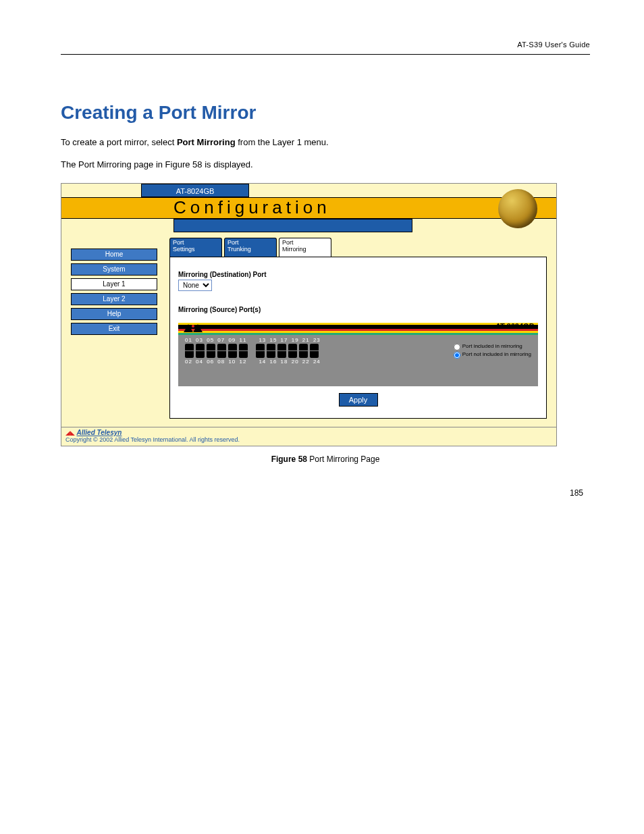 This screenshot has height=834, width=644. What do you see at coordinates (325, 47) in the screenshot?
I see `running-head: AT-S39 User's Guide` at bounding box center [325, 47].